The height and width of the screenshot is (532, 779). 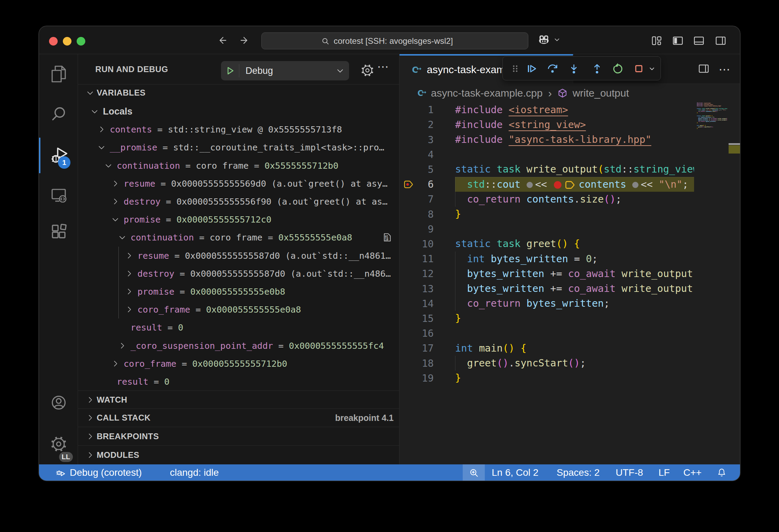 I want to click on gutter-line-19: 19, so click(x=416, y=378).